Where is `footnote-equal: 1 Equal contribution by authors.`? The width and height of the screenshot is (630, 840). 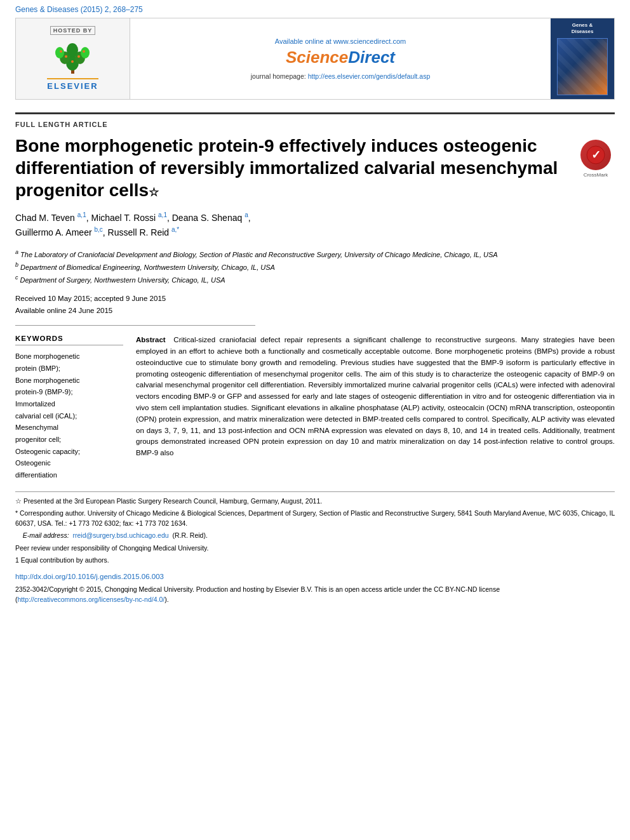
footnote-equal: 1 Equal contribution by authors. is located at coordinates (315, 560).